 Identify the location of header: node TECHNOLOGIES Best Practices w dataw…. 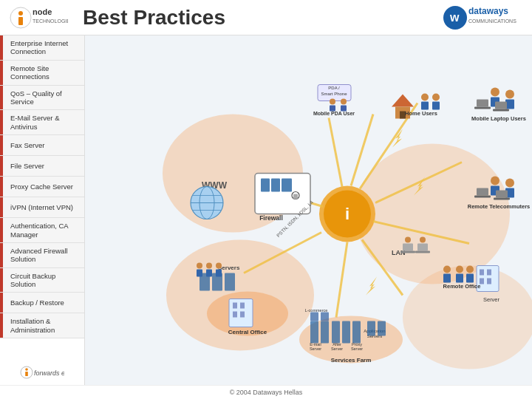
(266, 18).